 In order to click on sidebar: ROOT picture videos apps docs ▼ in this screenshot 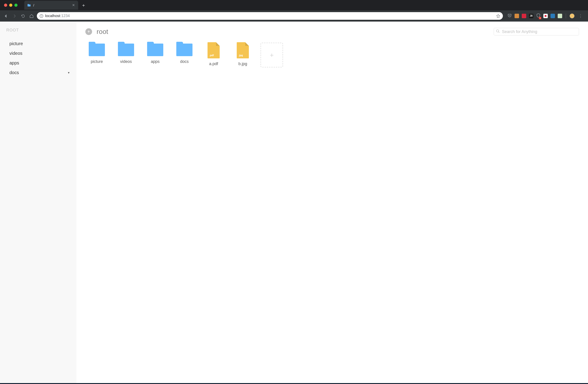, I will do `click(38, 202)`.